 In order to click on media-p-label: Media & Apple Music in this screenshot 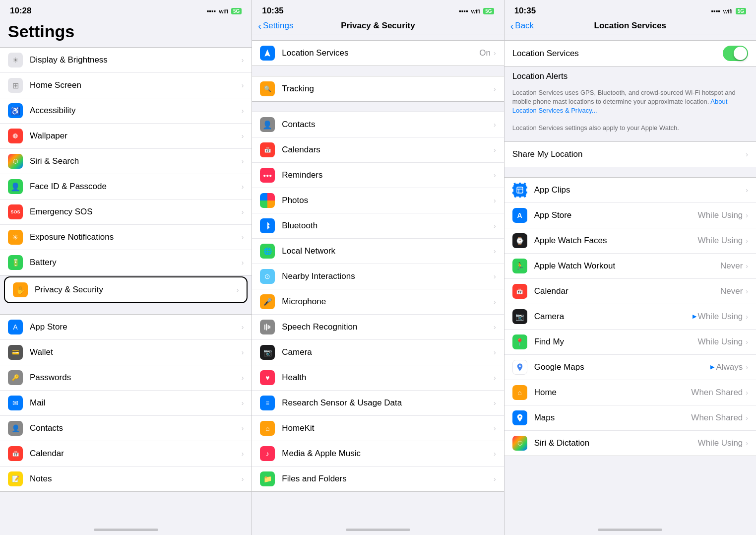, I will do `click(388, 454)`.